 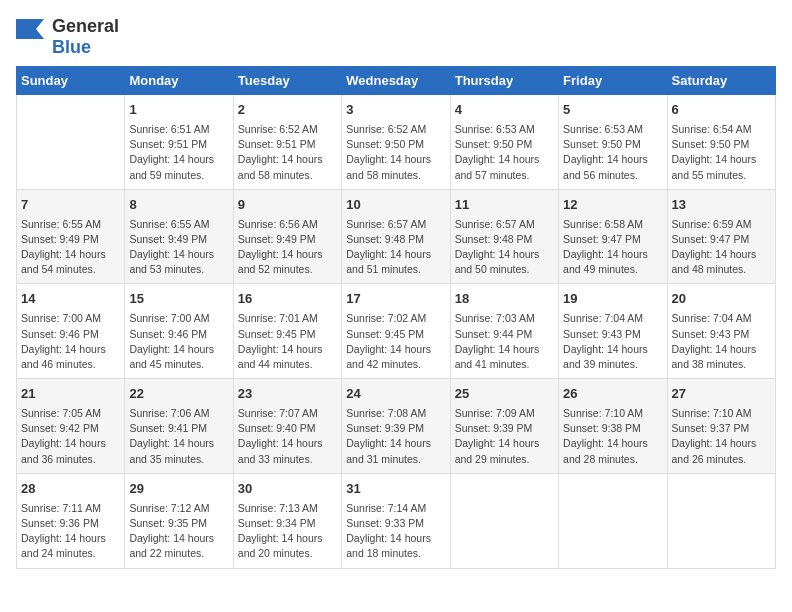 What do you see at coordinates (287, 426) in the screenshot?
I see `calendar-cell: 23Sunrise: 7:07 AMSunset: 9:40 PMDayligh…` at bounding box center [287, 426].